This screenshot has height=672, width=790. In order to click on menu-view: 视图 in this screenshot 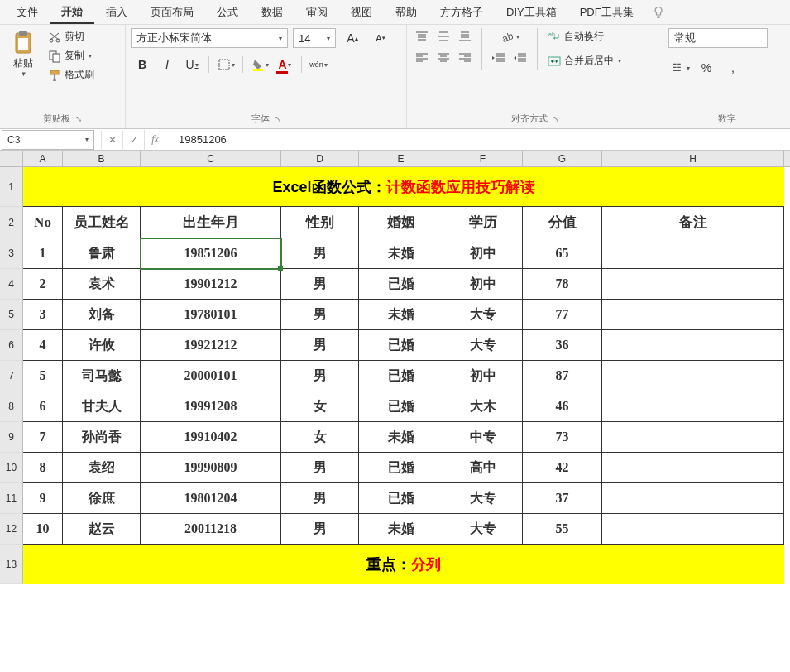, I will do `click(361, 12)`.